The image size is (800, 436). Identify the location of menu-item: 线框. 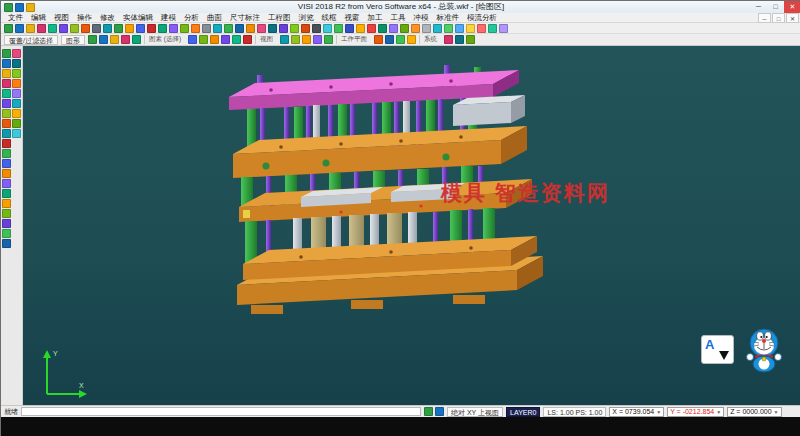
(330, 18).